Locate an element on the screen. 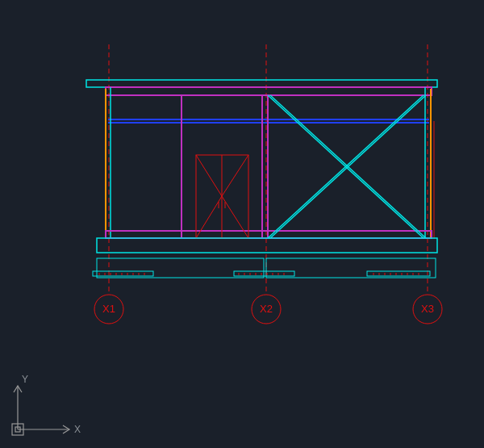 This screenshot has width=484, height=448. door is located at coordinates (223, 197).